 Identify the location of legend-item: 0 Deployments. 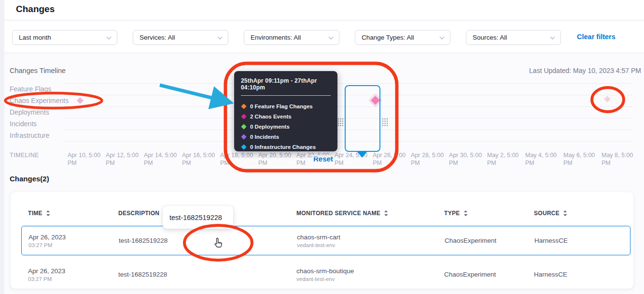
(286, 127).